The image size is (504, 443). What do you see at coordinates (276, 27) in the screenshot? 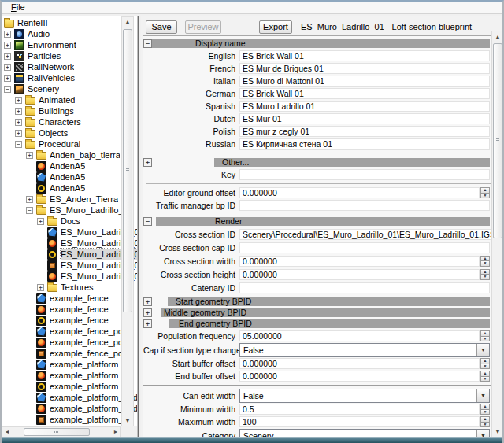
I see `export-button: Export` at bounding box center [276, 27].